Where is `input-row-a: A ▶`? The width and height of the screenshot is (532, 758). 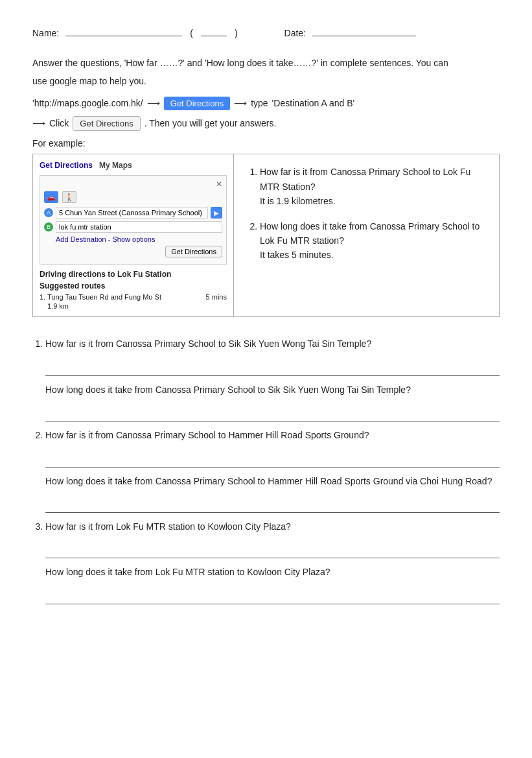
input-row-a: A ▶ is located at coordinates (133, 213).